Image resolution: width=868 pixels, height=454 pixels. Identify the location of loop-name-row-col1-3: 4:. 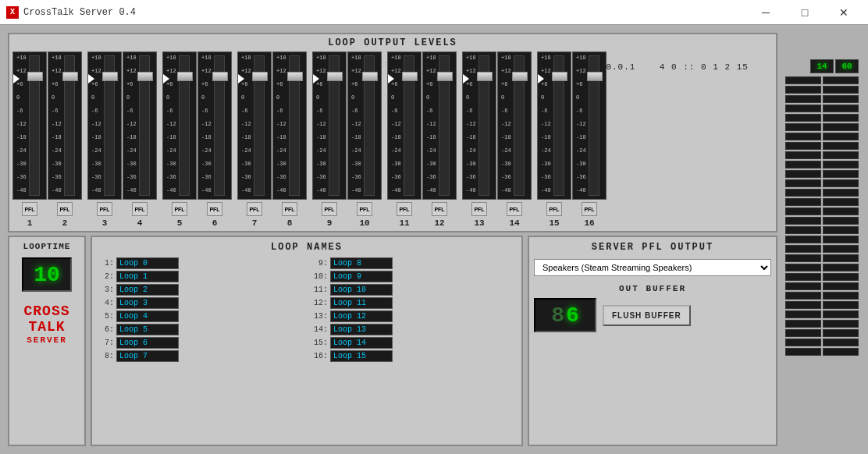
(200, 303).